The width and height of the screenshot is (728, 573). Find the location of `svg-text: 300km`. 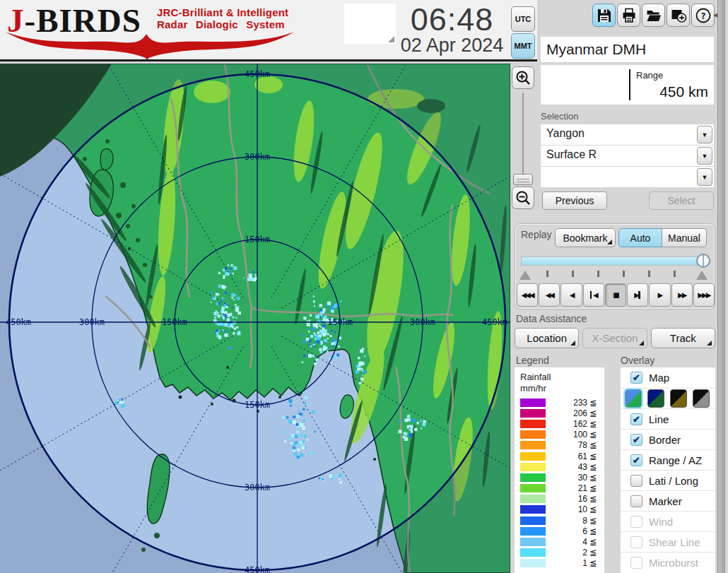

svg-text: 300km is located at coordinates (257, 488).